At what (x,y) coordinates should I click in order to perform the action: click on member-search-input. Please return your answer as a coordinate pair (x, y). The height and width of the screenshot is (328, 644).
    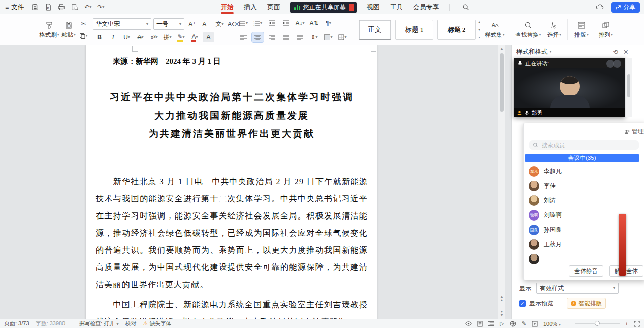
    Looking at the image, I should click on (582, 145).